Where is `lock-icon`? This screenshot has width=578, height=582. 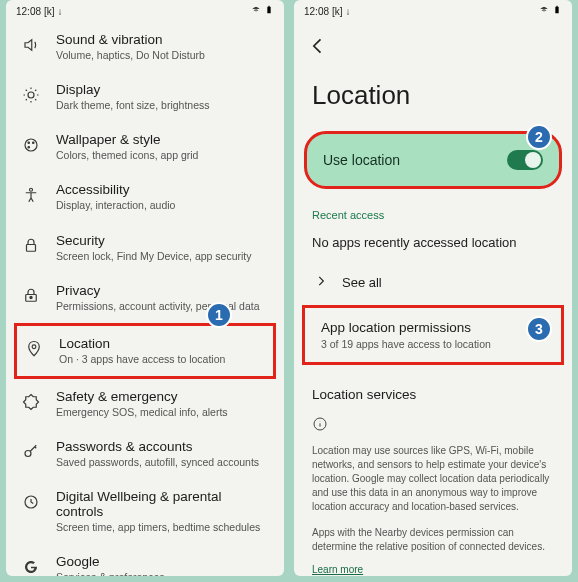 lock-icon is located at coordinates (31, 246).